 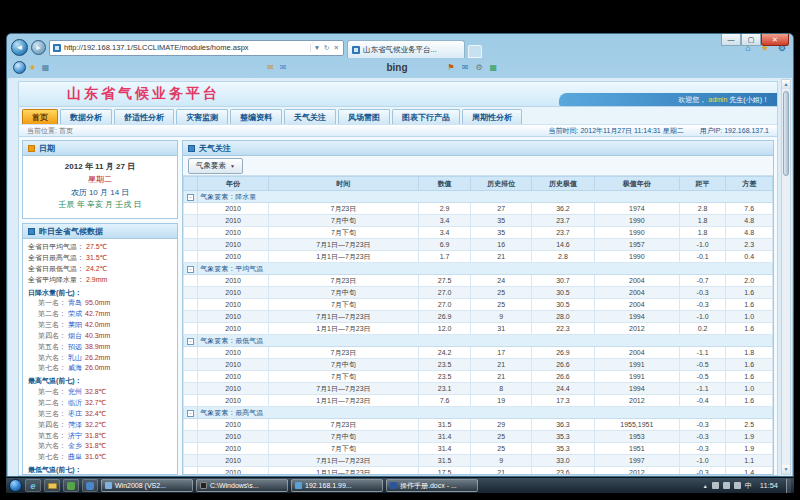 I want to click on start-button, so click(x=16, y=486).